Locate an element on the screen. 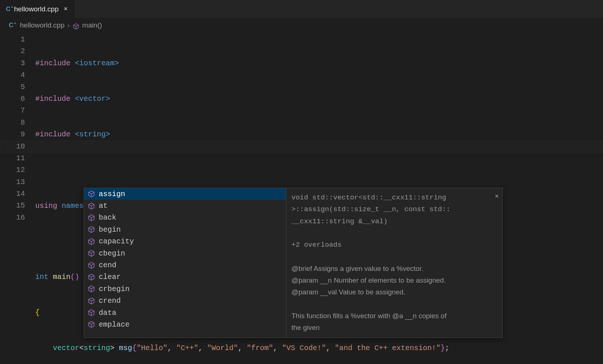 The height and width of the screenshot is (364, 603). suggestion-item: crbegin is located at coordinates (185, 289).